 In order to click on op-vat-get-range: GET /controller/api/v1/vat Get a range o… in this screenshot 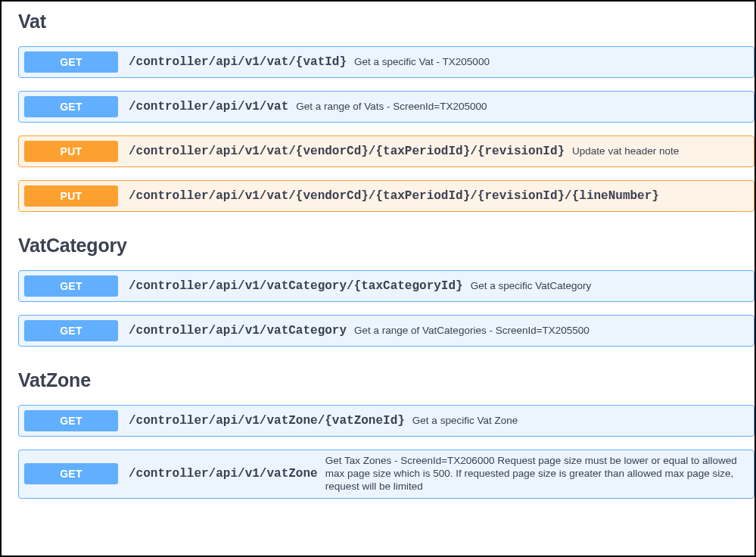, I will do `click(386, 107)`.